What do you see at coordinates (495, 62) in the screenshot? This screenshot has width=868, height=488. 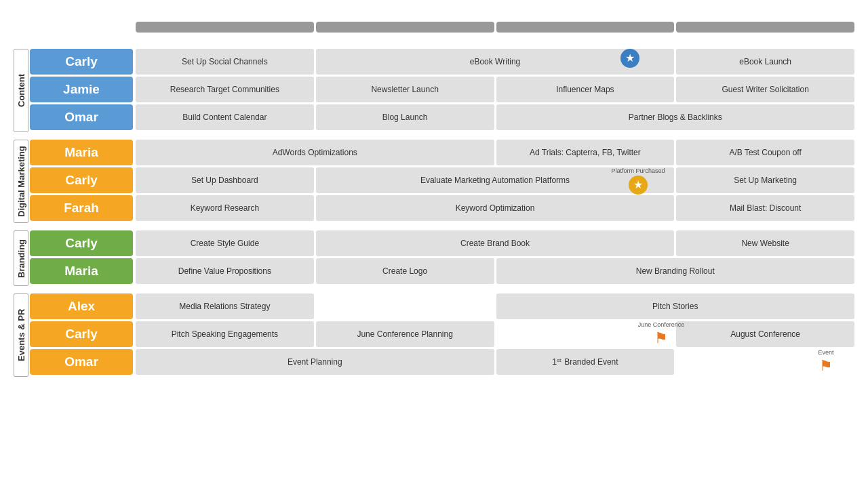 I see `tasks-grid-0-0: Set Up Social ChannelseBook LauncheBook …` at bounding box center [495, 62].